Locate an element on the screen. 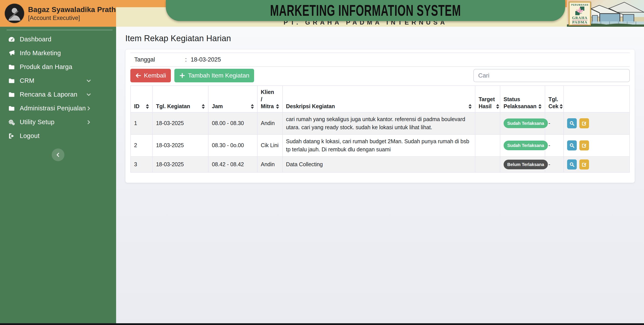 This screenshot has height=325, width=644. cell-klien-mitra: Andin is located at coordinates (270, 124).